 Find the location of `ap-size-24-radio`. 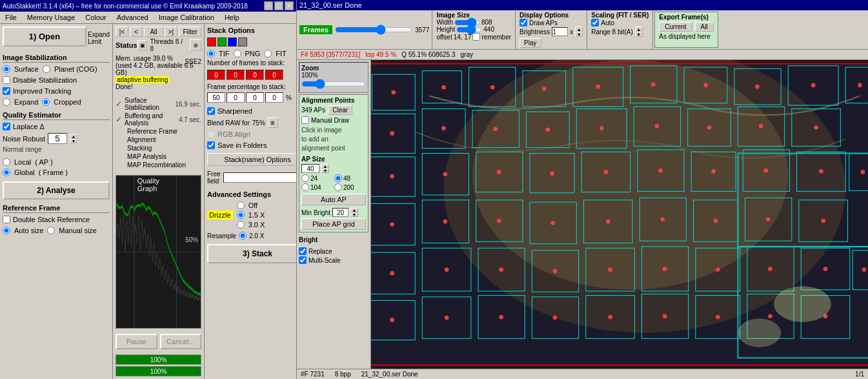

ap-size-24-radio is located at coordinates (305, 178).